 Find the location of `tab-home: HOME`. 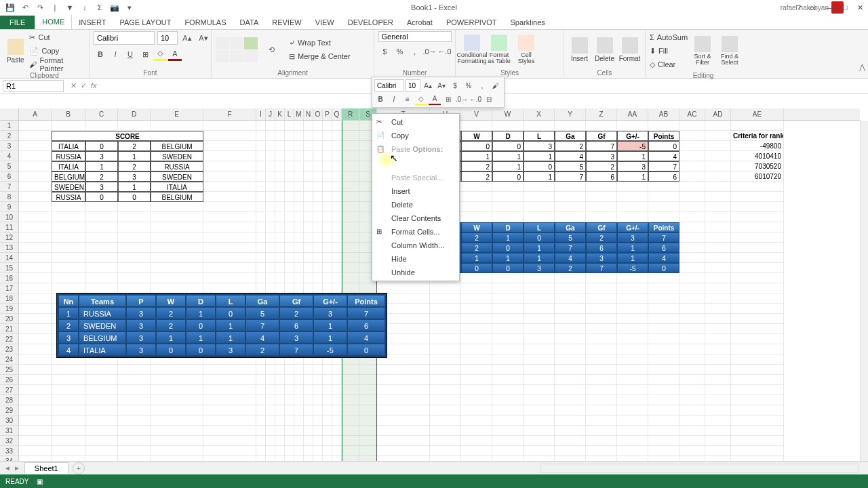

tab-home: HOME is located at coordinates (53, 22).